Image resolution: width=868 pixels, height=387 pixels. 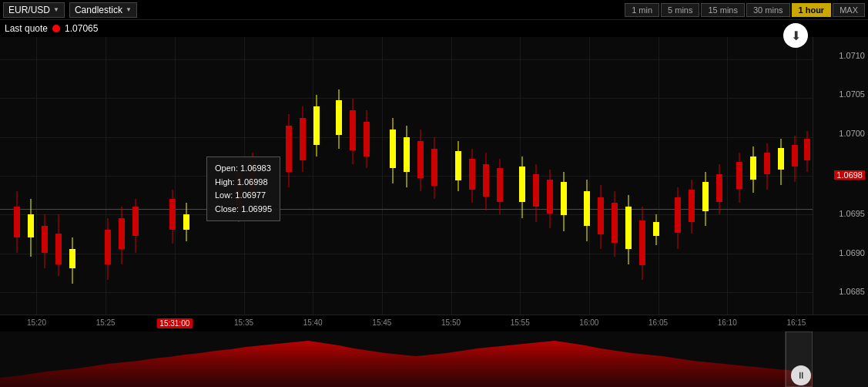 What do you see at coordinates (407, 324) in the screenshot?
I see `x-axis-main: 15:20 15:25 15:31:00 15:35 15:40 15:45 1…` at bounding box center [407, 324].